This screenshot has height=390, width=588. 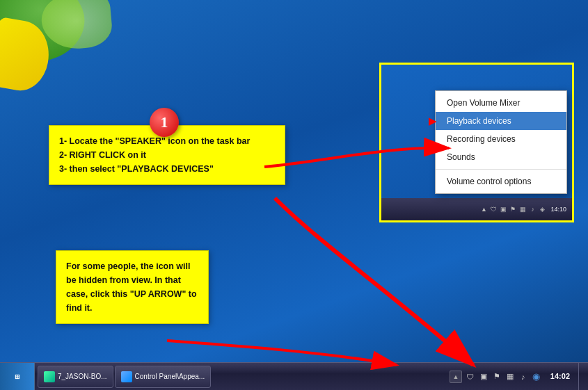 I want to click on mini-shield-icon: 🛡, so click(x=493, y=209).